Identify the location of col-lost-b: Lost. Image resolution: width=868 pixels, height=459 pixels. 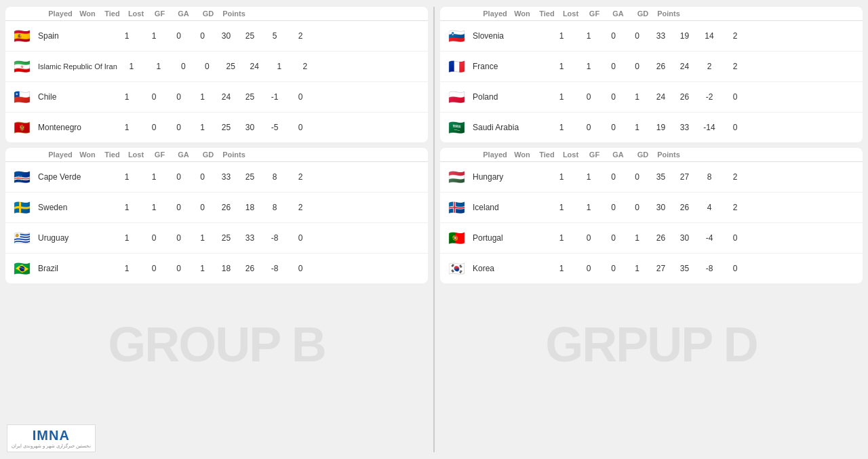
(136, 155).